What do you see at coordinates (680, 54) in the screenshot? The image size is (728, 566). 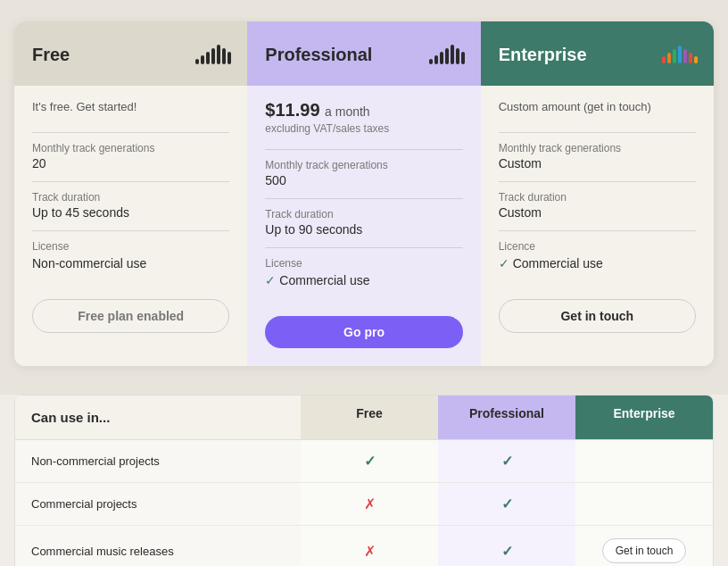 I see `enterprise-logo-icon` at bounding box center [680, 54].